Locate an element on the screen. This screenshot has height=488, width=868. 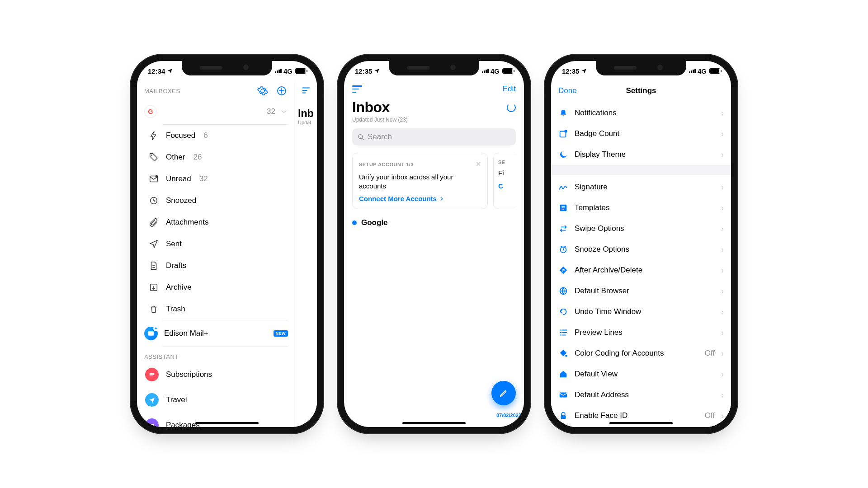
account-row: G 32 is located at coordinates (216, 113).